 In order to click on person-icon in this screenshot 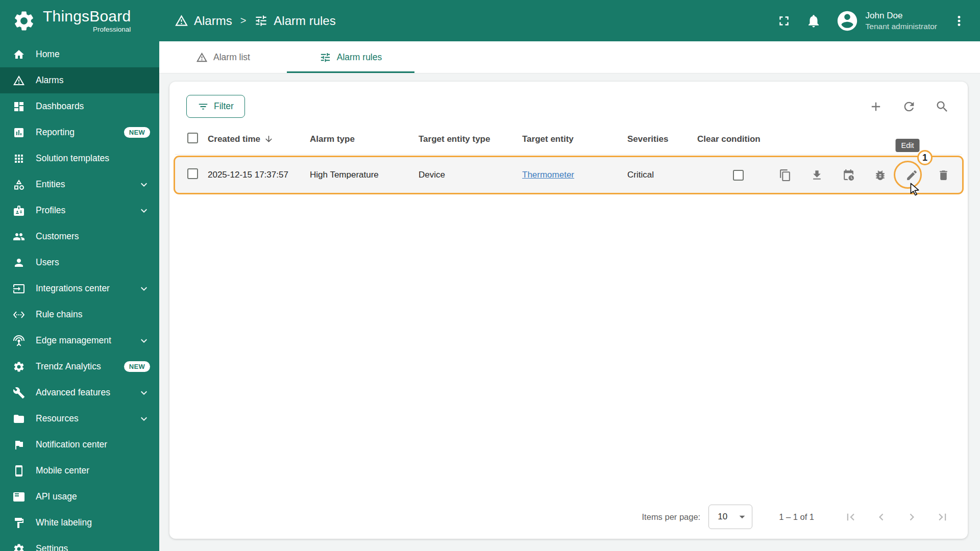, I will do `click(19, 263)`.